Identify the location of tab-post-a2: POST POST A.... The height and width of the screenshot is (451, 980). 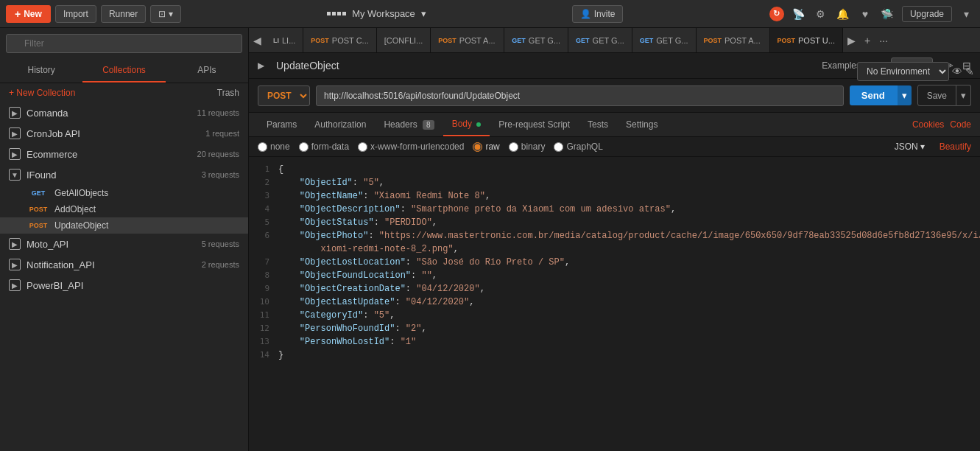
(733, 41).